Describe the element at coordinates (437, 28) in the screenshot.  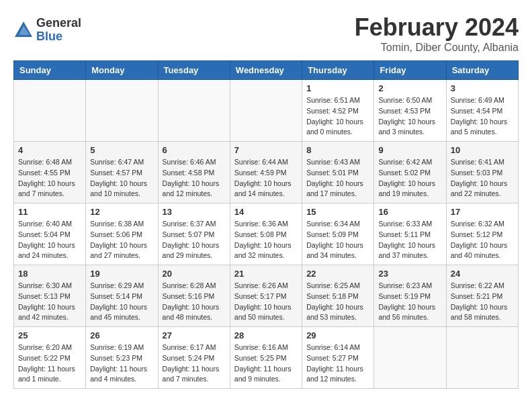
I see `main-title: February 2024` at that location.